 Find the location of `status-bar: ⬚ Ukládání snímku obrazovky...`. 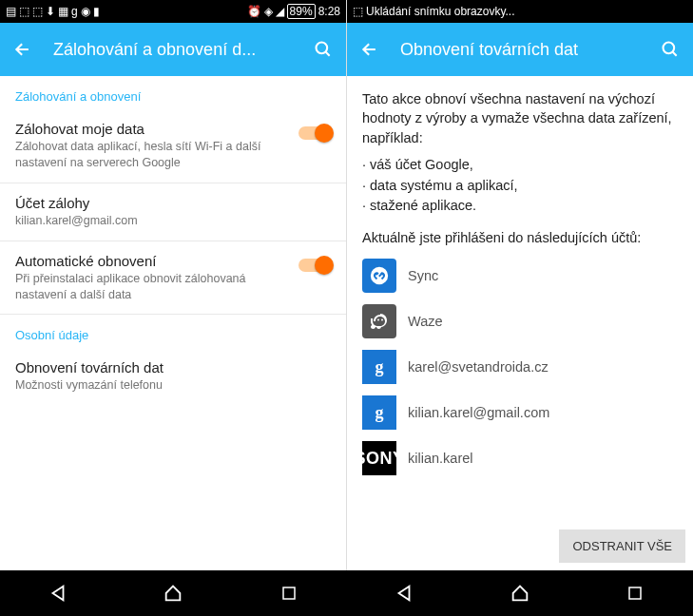

status-bar: ⬚ Ukládání snímku obrazovky... is located at coordinates (520, 11).